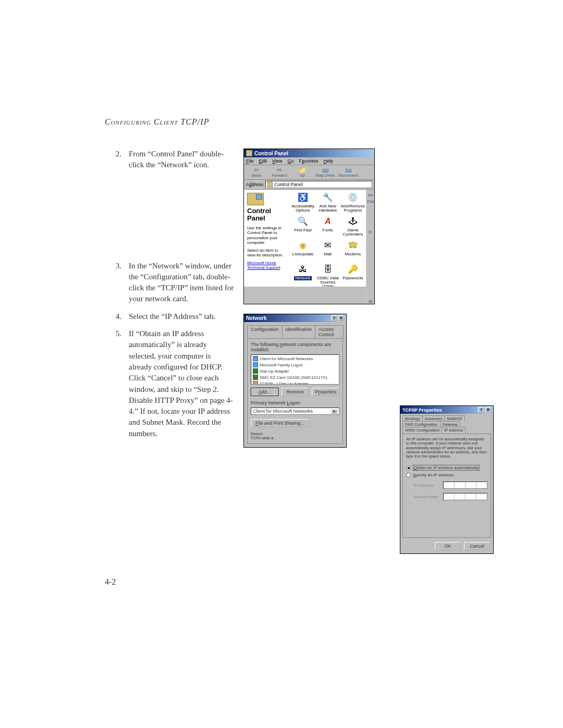  I want to click on step-2: 2. From “Control Panel” double-click the…, so click(169, 159).